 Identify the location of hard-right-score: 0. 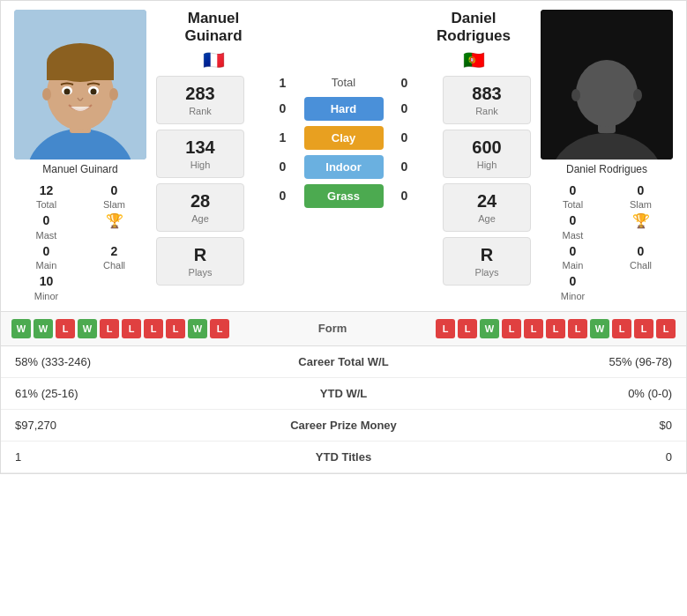
(405, 108).